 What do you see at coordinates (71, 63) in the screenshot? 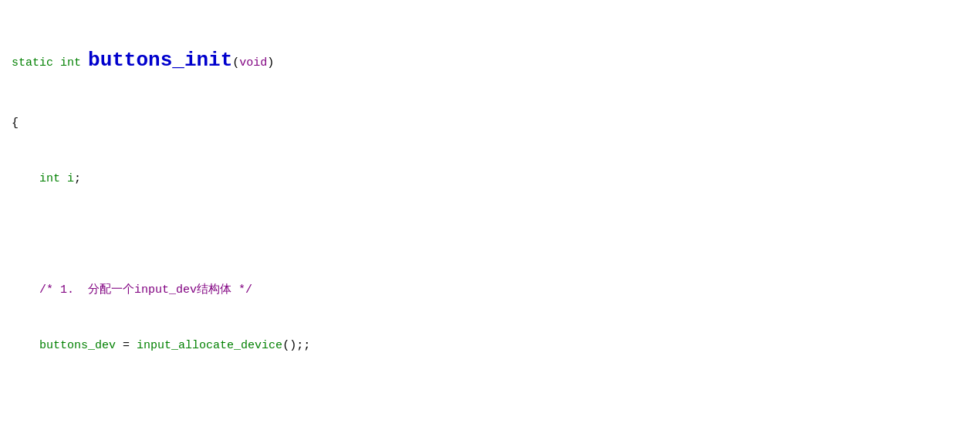
I see `keyword-int: int` at bounding box center [71, 63].